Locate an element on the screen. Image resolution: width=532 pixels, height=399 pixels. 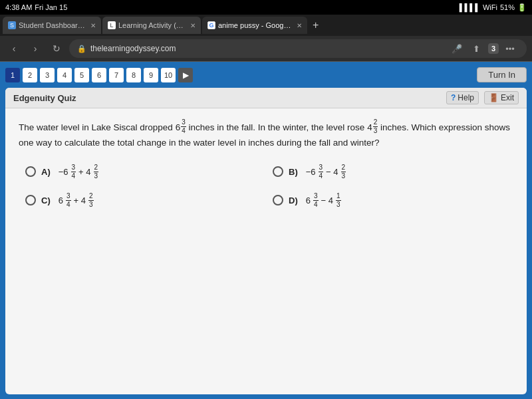
battery-indicator: 51% is located at coordinates (507, 7).